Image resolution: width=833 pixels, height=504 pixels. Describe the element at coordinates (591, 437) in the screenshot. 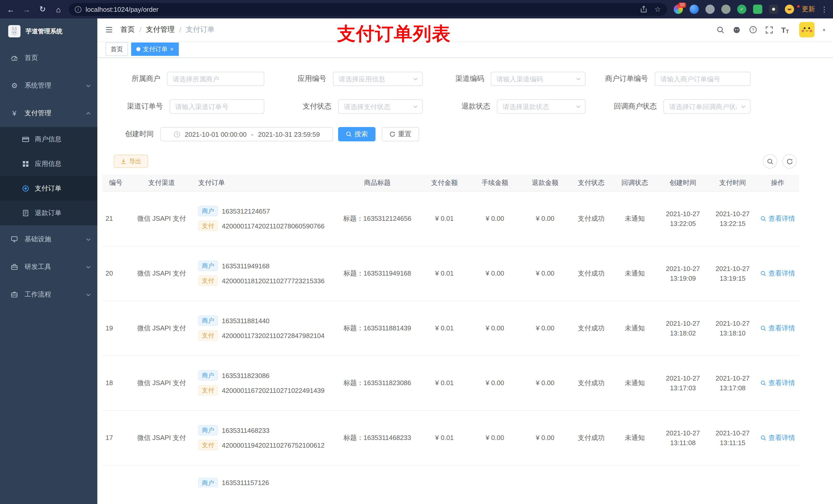

I see `pay-status: 支付成功` at that location.